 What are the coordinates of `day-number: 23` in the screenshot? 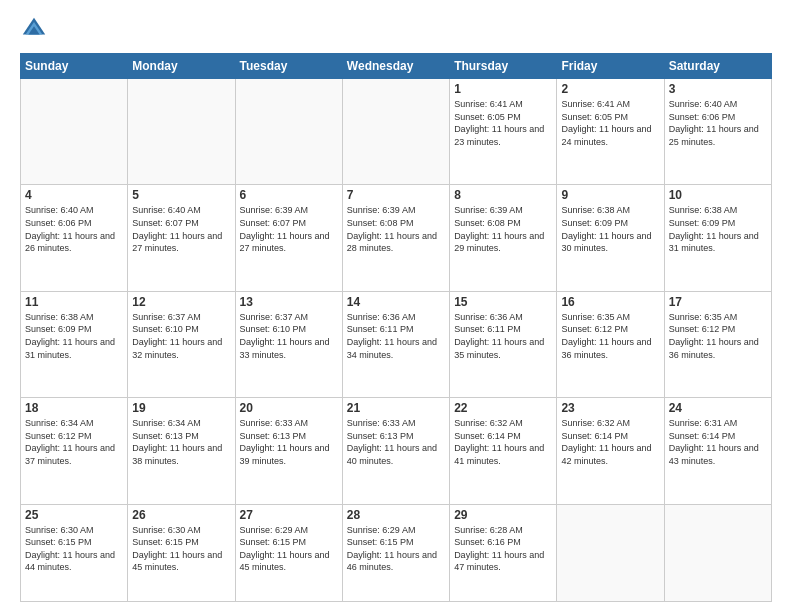 It's located at (610, 408).